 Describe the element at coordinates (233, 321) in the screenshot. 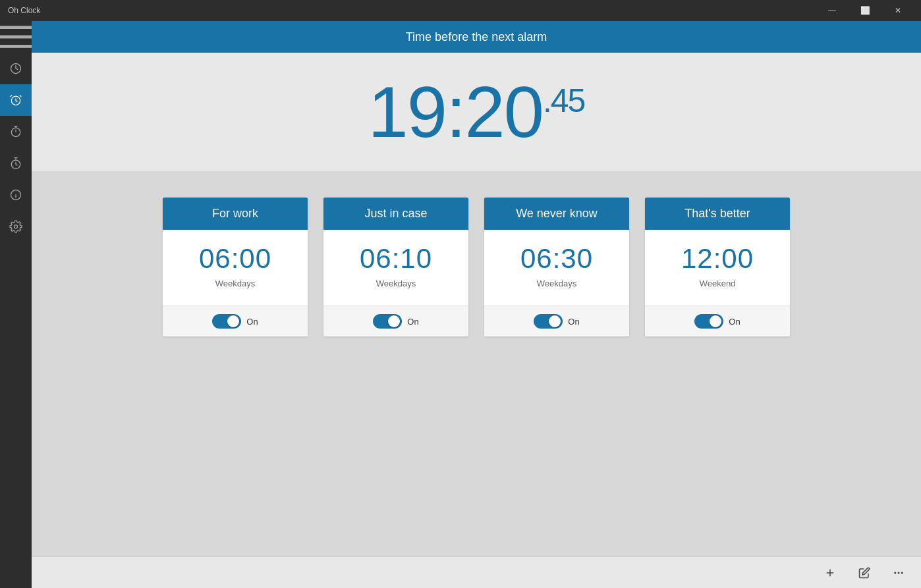

I see `alarm-card-1-toggle-knob` at that location.